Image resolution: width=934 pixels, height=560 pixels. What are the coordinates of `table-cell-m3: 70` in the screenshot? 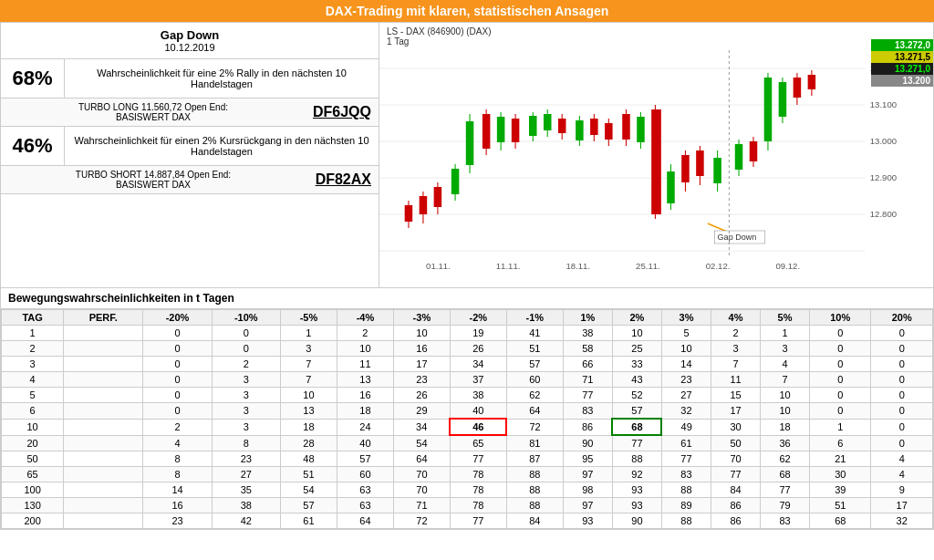 It's located at (421, 474).